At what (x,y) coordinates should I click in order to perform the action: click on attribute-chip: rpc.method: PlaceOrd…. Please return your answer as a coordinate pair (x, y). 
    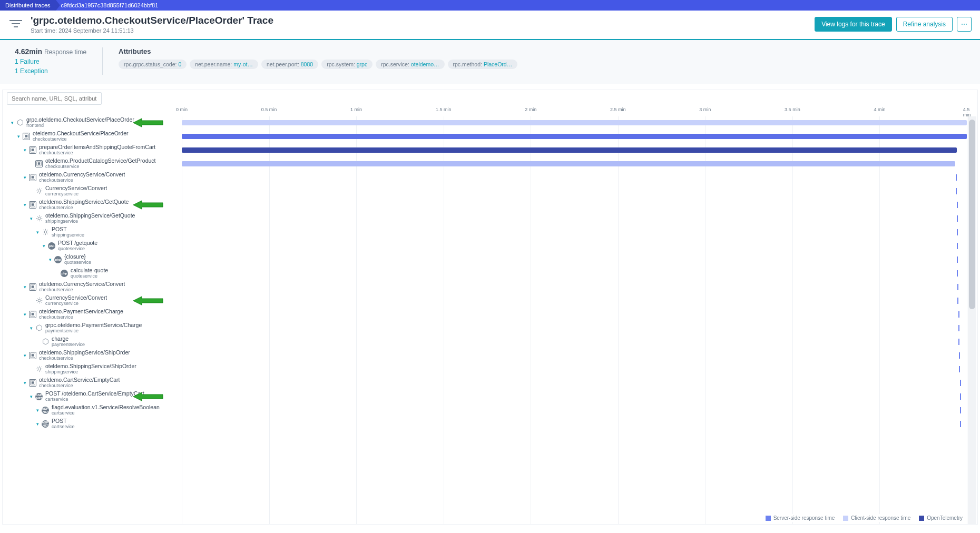
    Looking at the image, I should click on (483, 64).